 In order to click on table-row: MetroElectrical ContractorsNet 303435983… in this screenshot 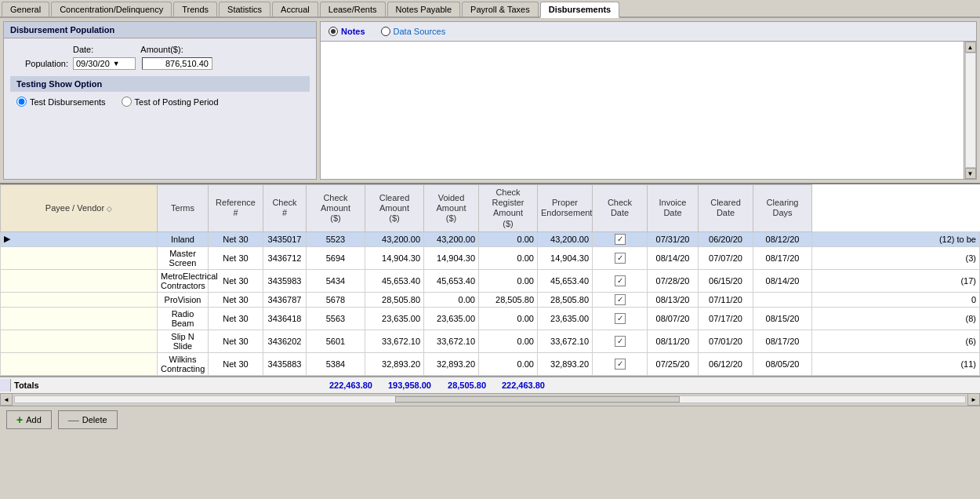, I will do `click(491, 281)`.